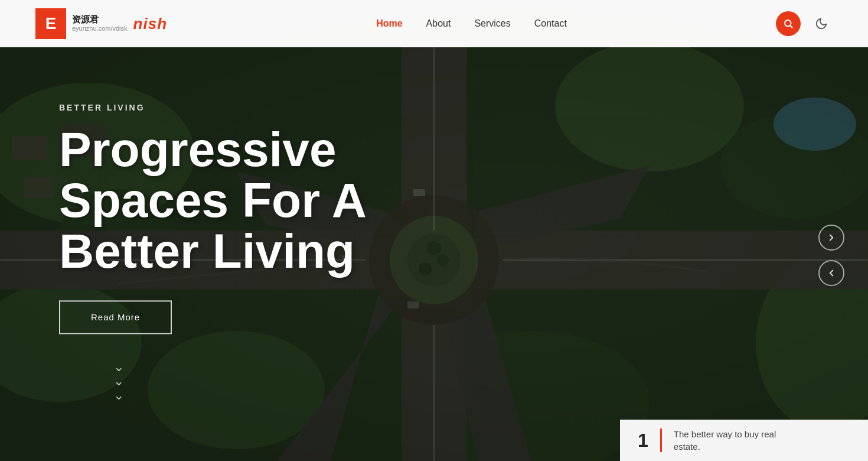 Image resolution: width=868 pixels, height=461 pixels. Describe the element at coordinates (150, 24) in the screenshot. I see `logo-brand: nish` at that location.